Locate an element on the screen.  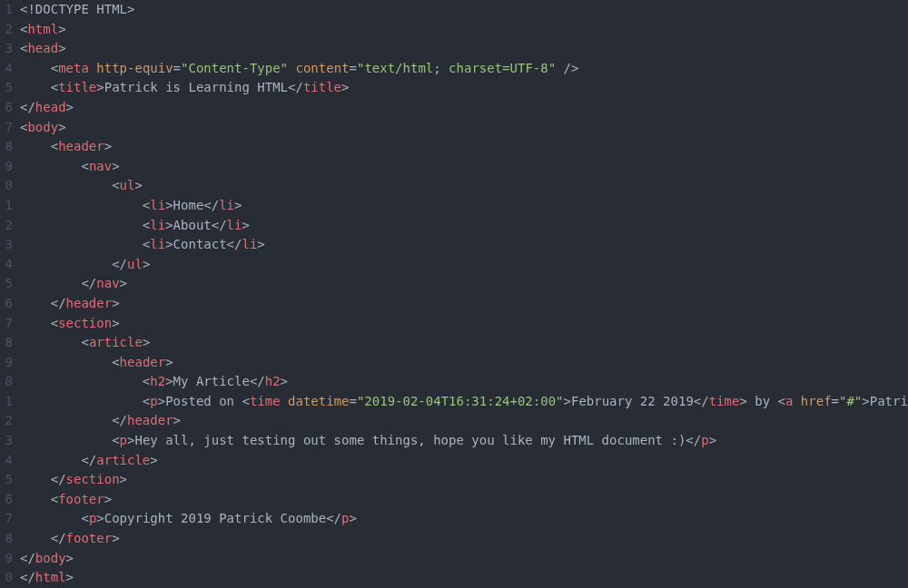
code-line: <li>Contact</li> is located at coordinates (464, 245).